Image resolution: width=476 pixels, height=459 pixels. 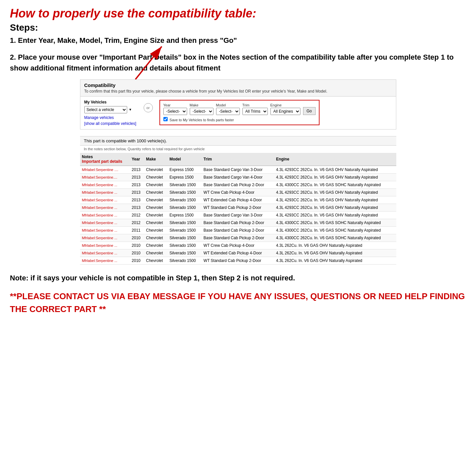 I want to click on table-cell: Base Standard Cargo Van 4-Door, so click(x=238, y=177).